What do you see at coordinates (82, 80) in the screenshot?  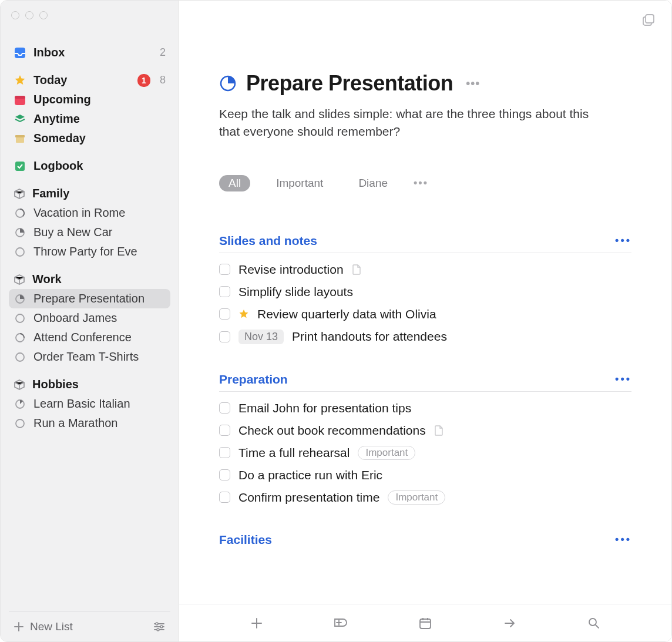 I see `today-label: Today` at bounding box center [82, 80].